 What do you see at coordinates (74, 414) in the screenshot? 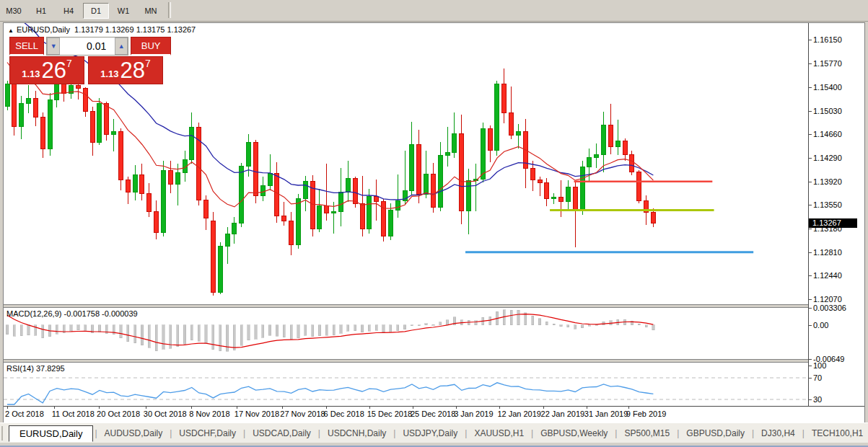
I see `date-label: 11 Oct 2018` at bounding box center [74, 414].